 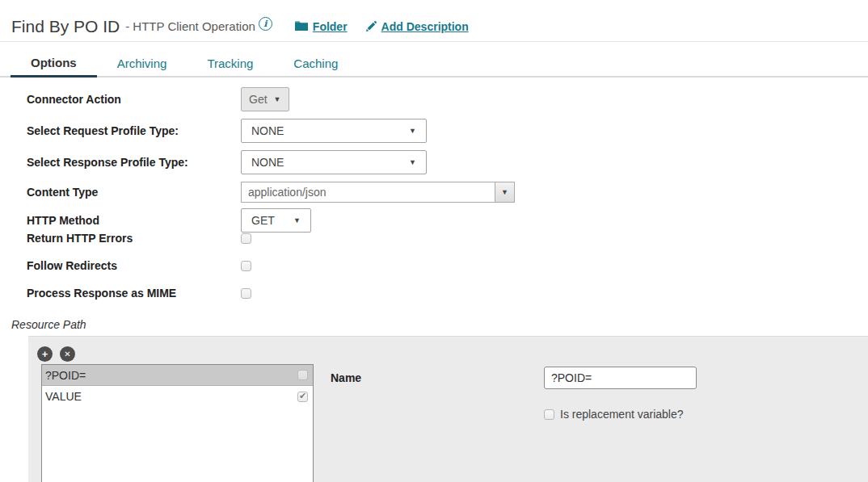 What do you see at coordinates (448, 162) in the screenshot?
I see `response-profile-row: Select Response Profile Type: NONE ▼` at bounding box center [448, 162].